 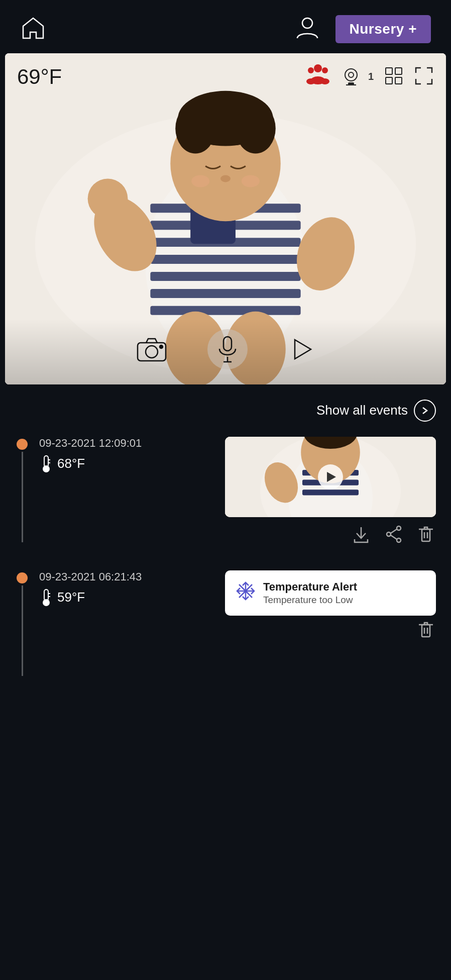 What do you see at coordinates (71, 463) in the screenshot?
I see `event-temp-value-1: 68°F` at bounding box center [71, 463].